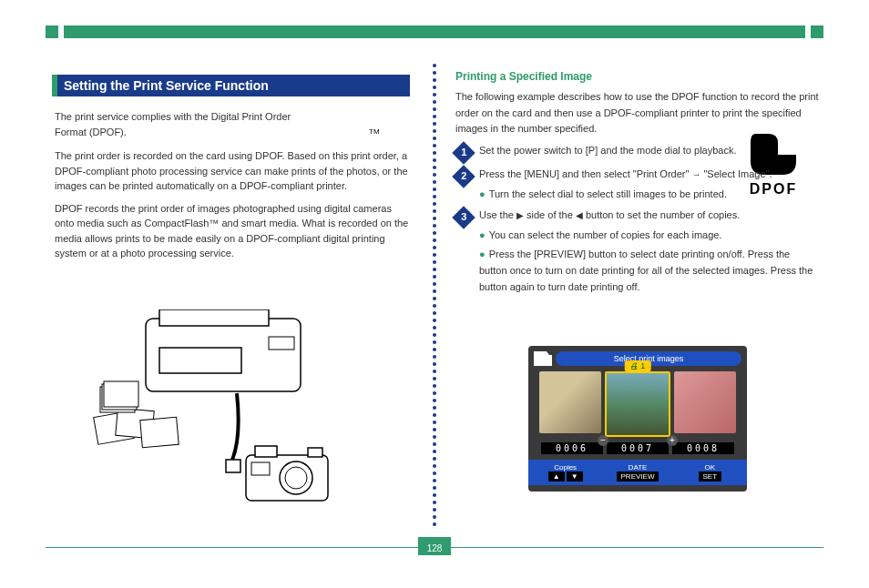 The width and height of the screenshot is (869, 588). I want to click on print-icon, so click(543, 359).